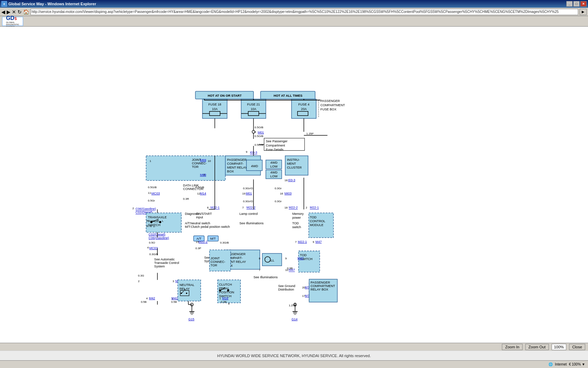  What do you see at coordinates (215, 104) in the screenshot?
I see `svg-text: FUSE 18` at bounding box center [215, 104].